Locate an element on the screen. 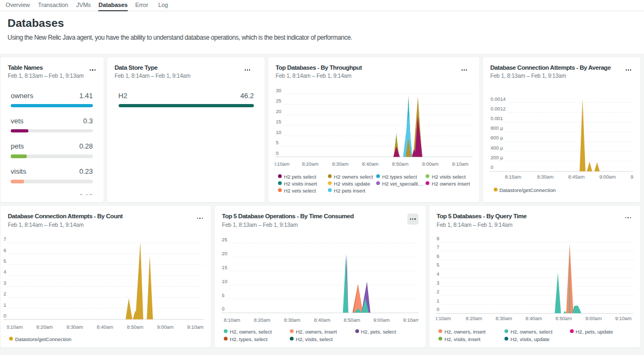  svg-text: 0.0014 is located at coordinates (498, 99).